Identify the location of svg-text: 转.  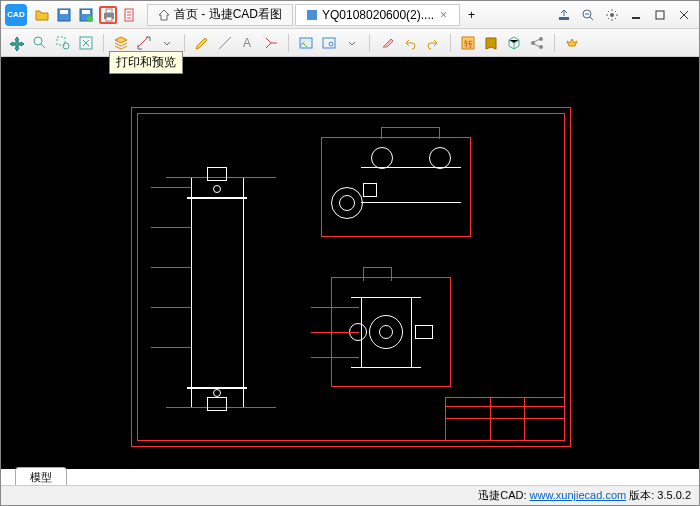
(468, 44).